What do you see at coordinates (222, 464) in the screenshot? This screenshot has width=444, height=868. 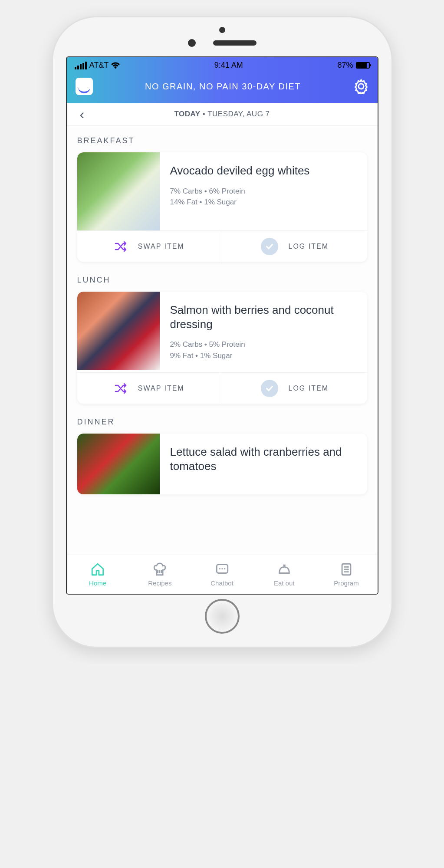 I see `meal-card: Lettuce salad with cranberries and tomat…` at bounding box center [222, 464].